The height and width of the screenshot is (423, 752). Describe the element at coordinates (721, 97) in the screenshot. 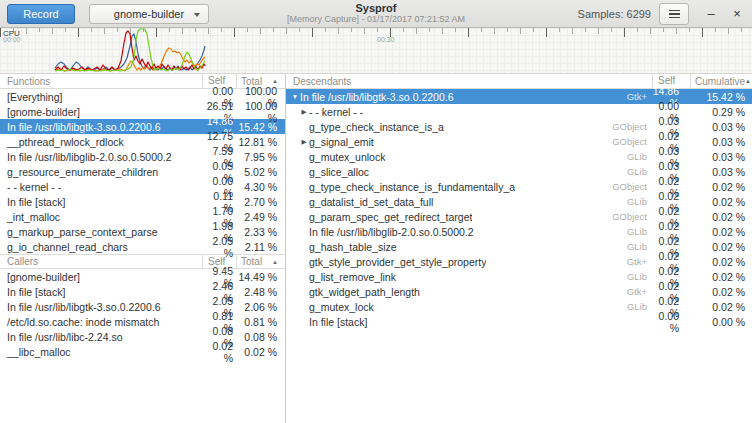

I see `descendant-cumulative-percent: 15.42 %` at that location.